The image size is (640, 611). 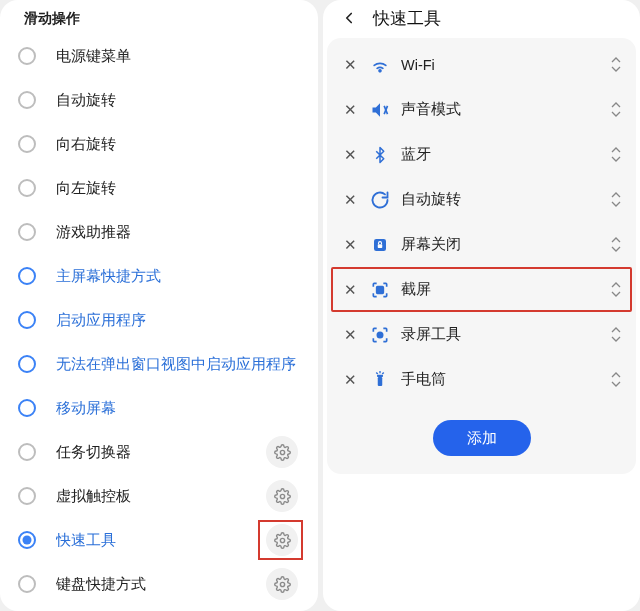 What do you see at coordinates (181, 408) in the screenshot?
I see `option-label: 移动屏幕` at bounding box center [181, 408].